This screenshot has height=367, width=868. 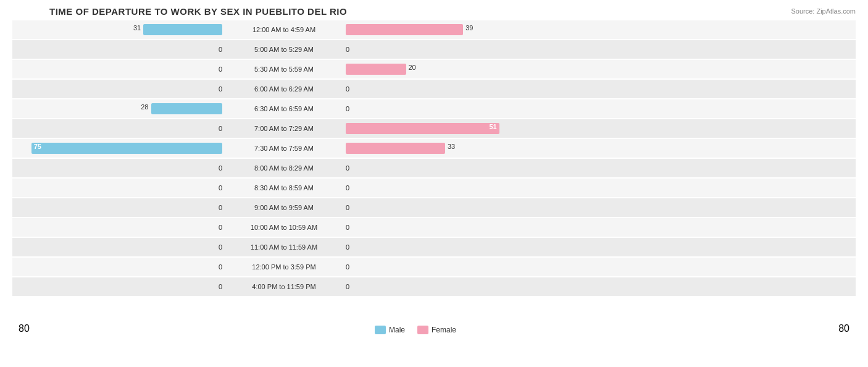 What do you see at coordinates (434, 287) in the screenshot?
I see `bar-row: 04:00 PM to 11:59 PM0` at bounding box center [434, 287].